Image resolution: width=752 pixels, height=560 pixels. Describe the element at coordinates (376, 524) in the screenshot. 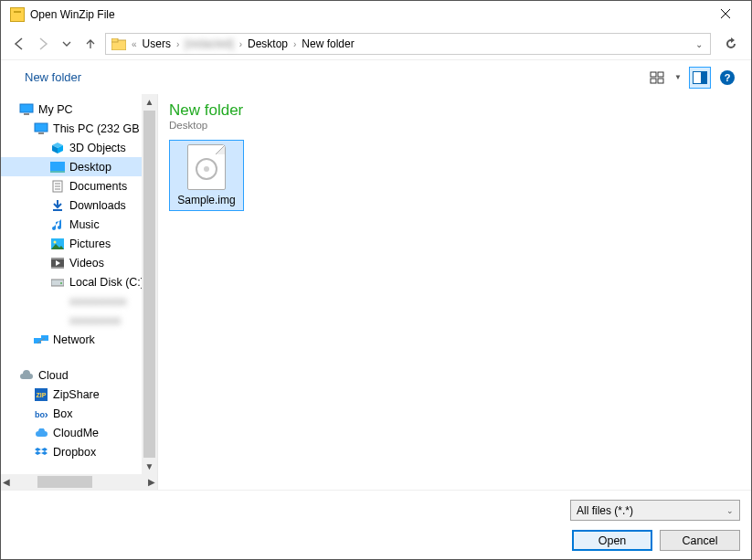

I see `dialog-footer: All files (*.*) ⌄ Open Cancel` at that location.